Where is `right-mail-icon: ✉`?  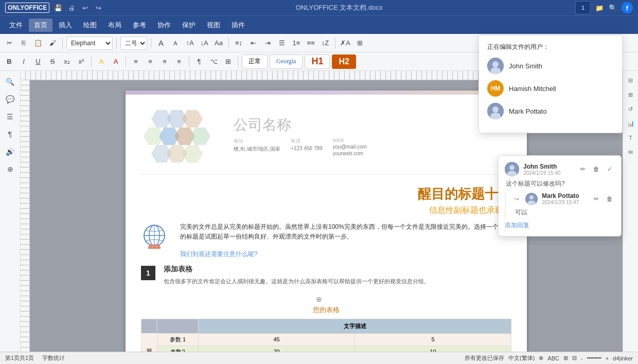
right-mail-icon: ✉ is located at coordinates (631, 152).